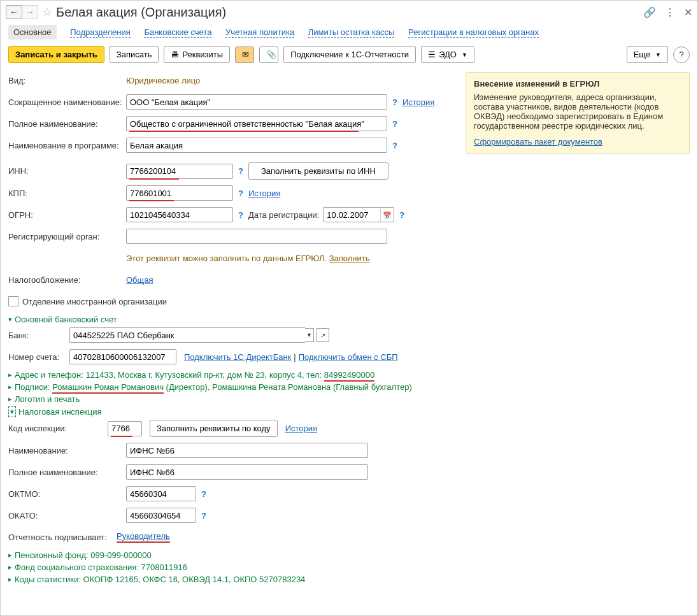  Describe the element at coordinates (350, 259) in the screenshot. I see `fill-link: Заполнить` at that location.